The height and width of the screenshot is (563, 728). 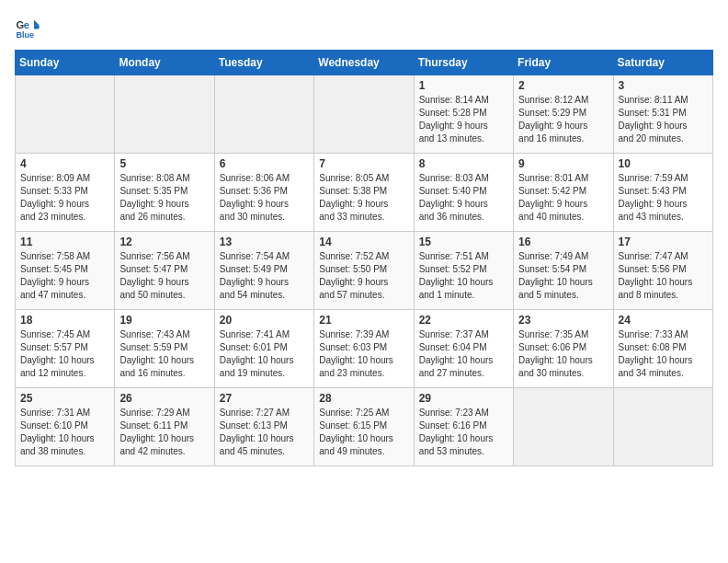 What do you see at coordinates (265, 164) in the screenshot?
I see `day-number: 6` at bounding box center [265, 164].